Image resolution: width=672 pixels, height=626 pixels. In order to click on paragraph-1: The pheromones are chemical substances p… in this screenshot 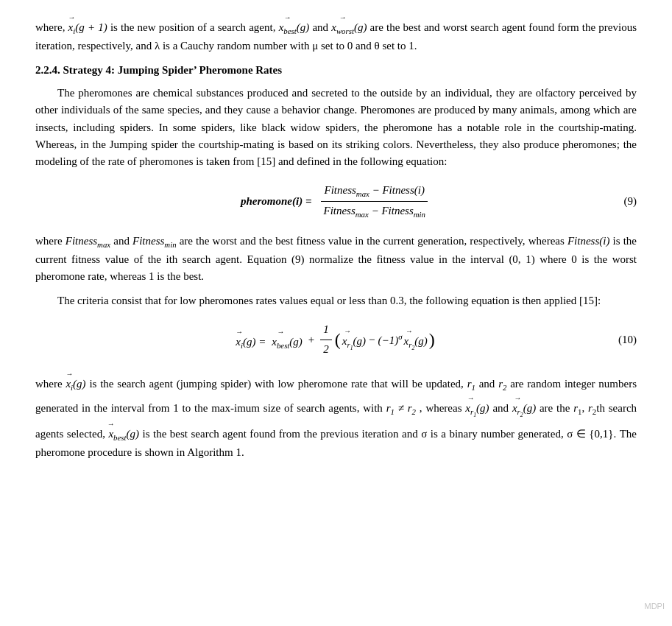, I will do `click(336, 127)`.